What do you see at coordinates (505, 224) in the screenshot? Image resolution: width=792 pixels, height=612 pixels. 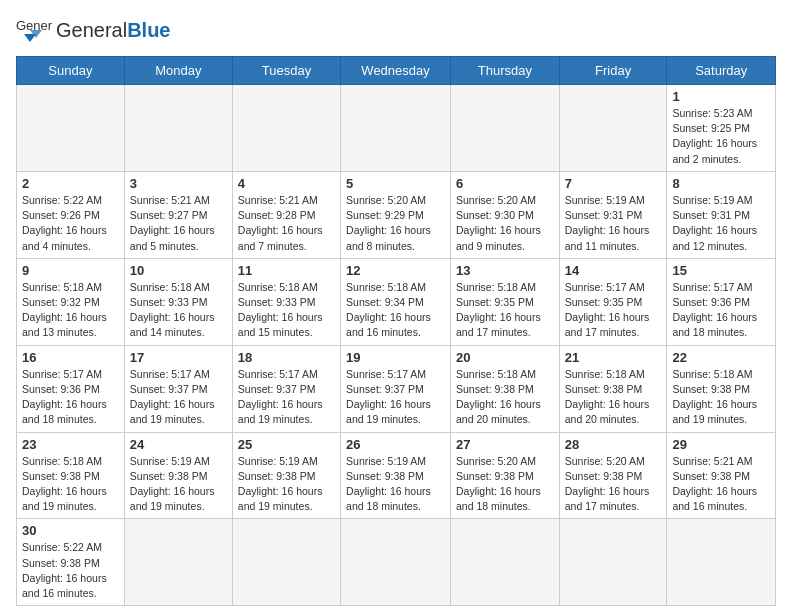 I see `day-info: Sunrise: 5:20 AM Sunset: 9:30 PM Dayligh…` at bounding box center [505, 224].